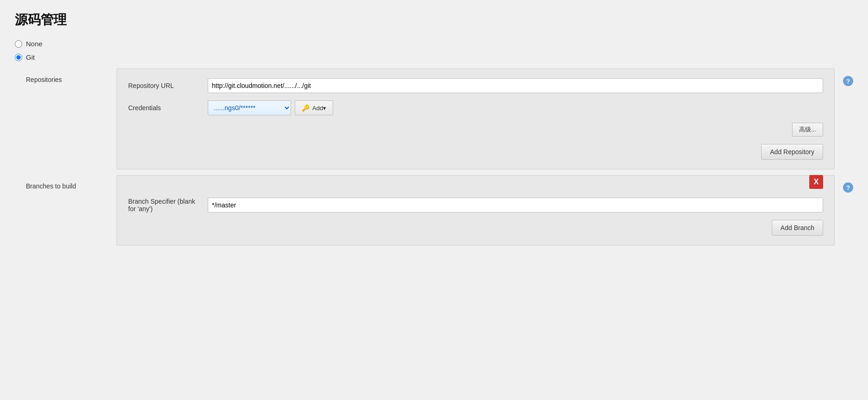 Image resolution: width=868 pixels, height=400 pixels. Describe the element at coordinates (165, 108) in the screenshot. I see `credentials-label: Credentials` at that location.